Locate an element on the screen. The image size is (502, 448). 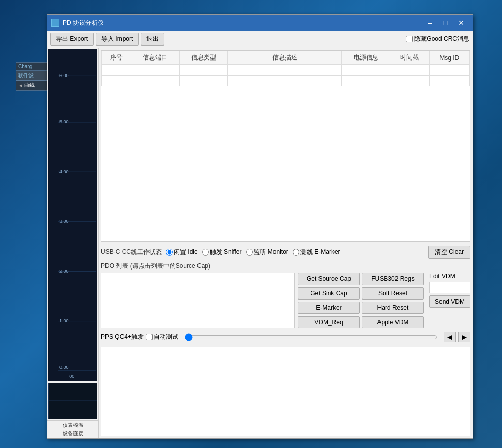
toolbar: 导出 Export 导入 Import 退出 隐藏Good CRC消息 is located at coordinates (260, 39).